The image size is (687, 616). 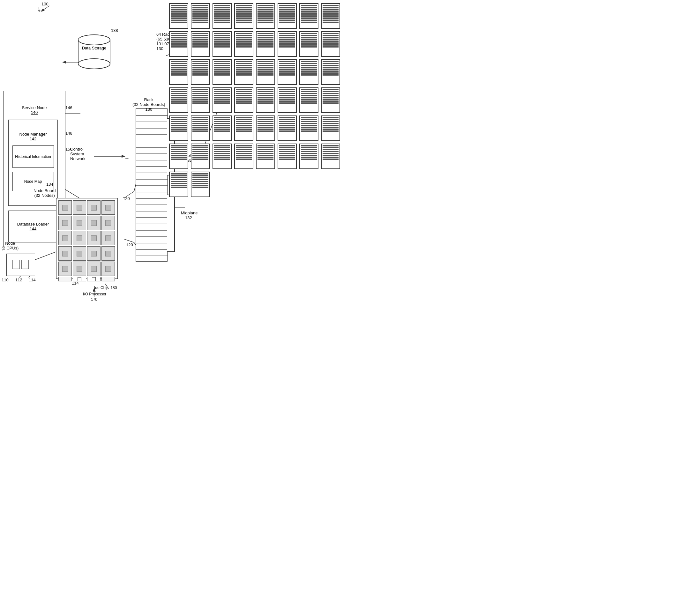 What do you see at coordinates (78, 154) in the screenshot?
I see `control-system-label: Control System Network` at bounding box center [78, 154].